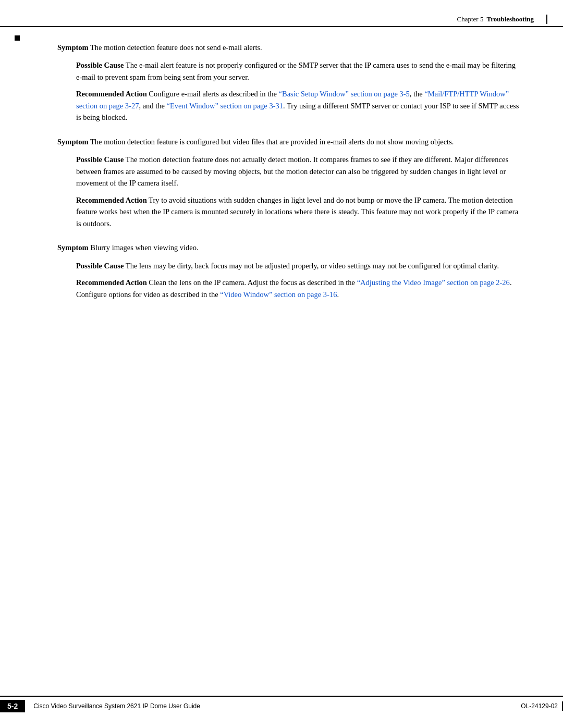 The image size is (563, 728). Describe the element at coordinates (299, 212) in the screenshot. I see `symptom-2-recommended-action: Recommended Action Try to avoid situatio…` at that location.